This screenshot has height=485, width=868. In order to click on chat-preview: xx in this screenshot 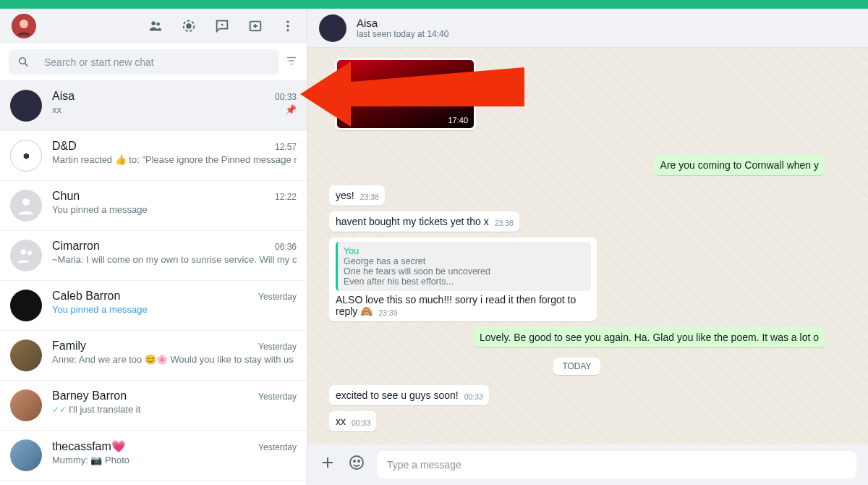, I will do `click(56, 110)`.